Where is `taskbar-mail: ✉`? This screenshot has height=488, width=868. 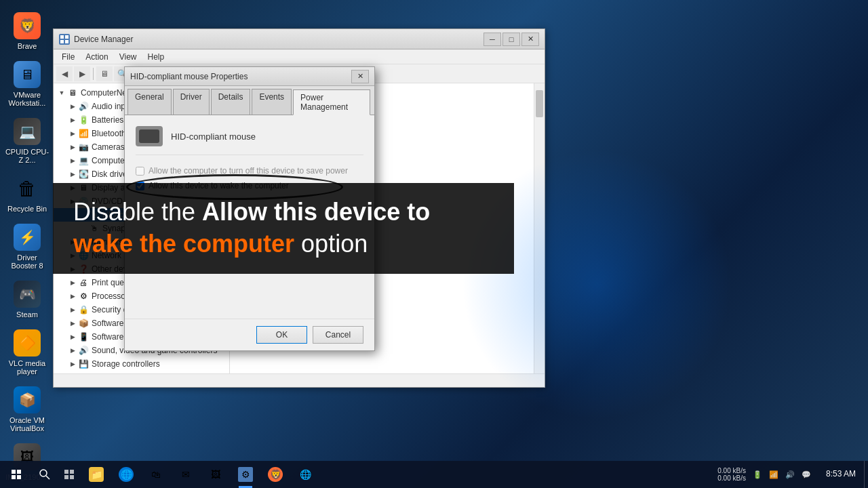
taskbar-mail: ✉ is located at coordinates (186, 474).